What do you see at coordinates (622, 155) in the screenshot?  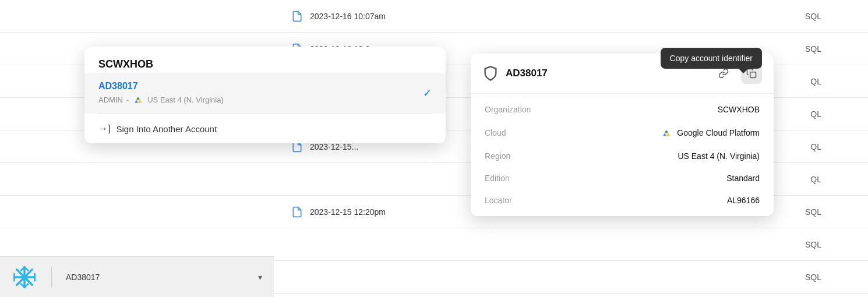 I see `info-rows: Organization SCWXHOB Cloud Google Cloud …` at bounding box center [622, 155].